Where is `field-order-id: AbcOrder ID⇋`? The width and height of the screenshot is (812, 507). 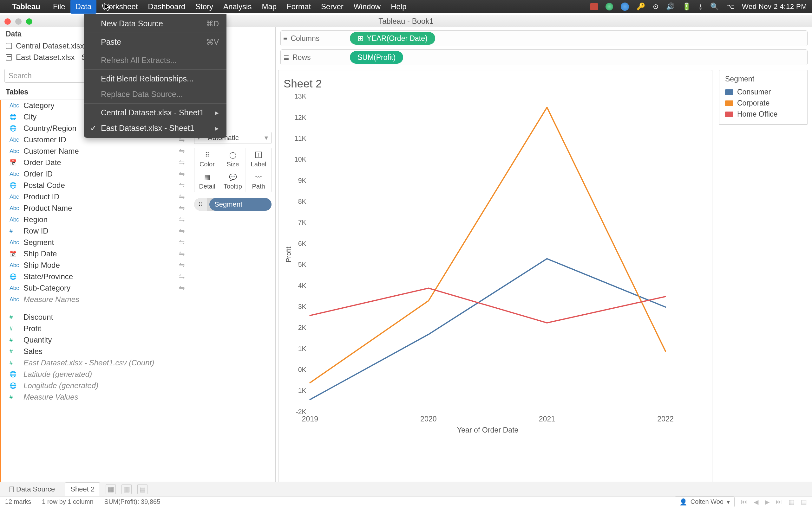 field-order-id: AbcOrder ID⇋ is located at coordinates (96, 174).